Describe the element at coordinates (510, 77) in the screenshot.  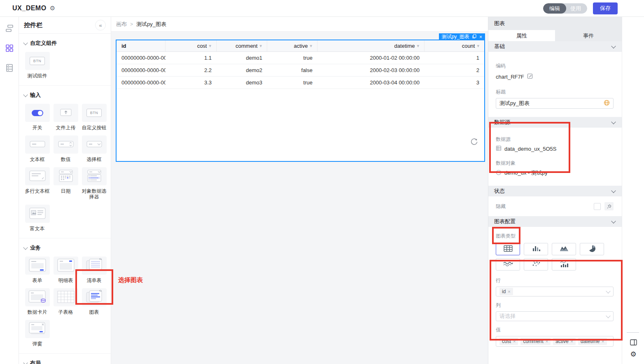
I see `code-value: chart_RF7F` at that location.